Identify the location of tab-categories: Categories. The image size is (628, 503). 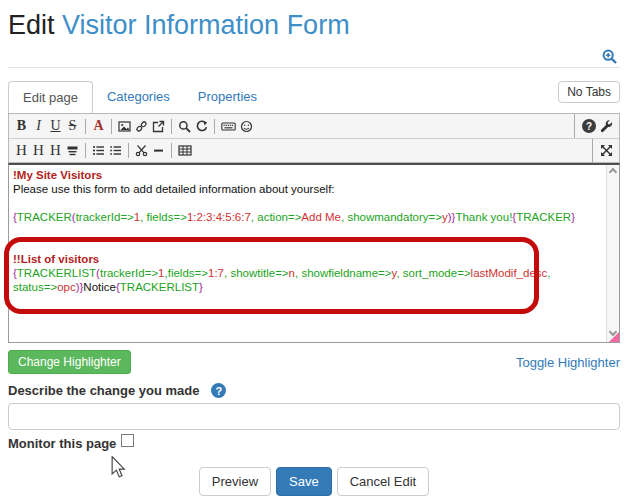
(138, 96).